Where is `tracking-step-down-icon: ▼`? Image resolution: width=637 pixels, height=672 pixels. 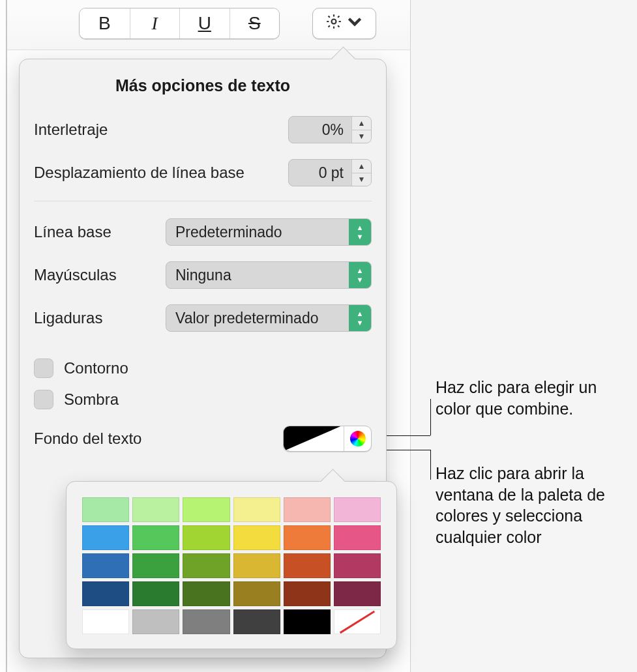 tracking-step-down-icon: ▼ is located at coordinates (361, 137).